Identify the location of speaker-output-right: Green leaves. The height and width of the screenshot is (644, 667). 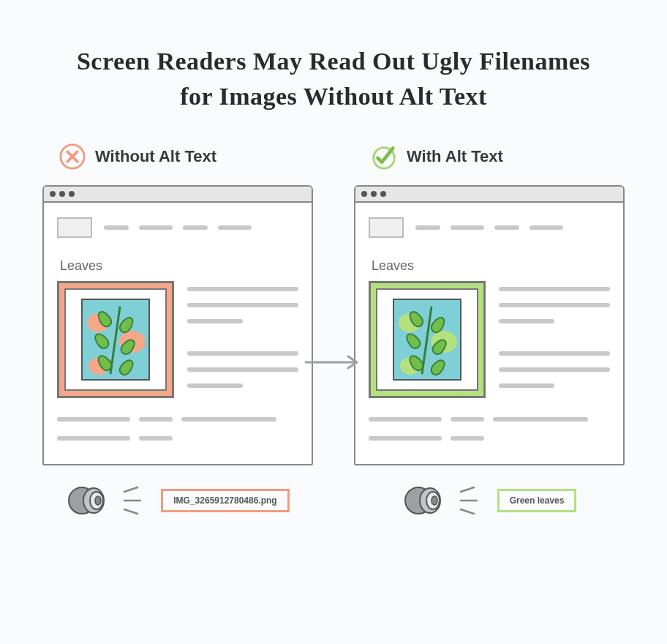
(489, 501).